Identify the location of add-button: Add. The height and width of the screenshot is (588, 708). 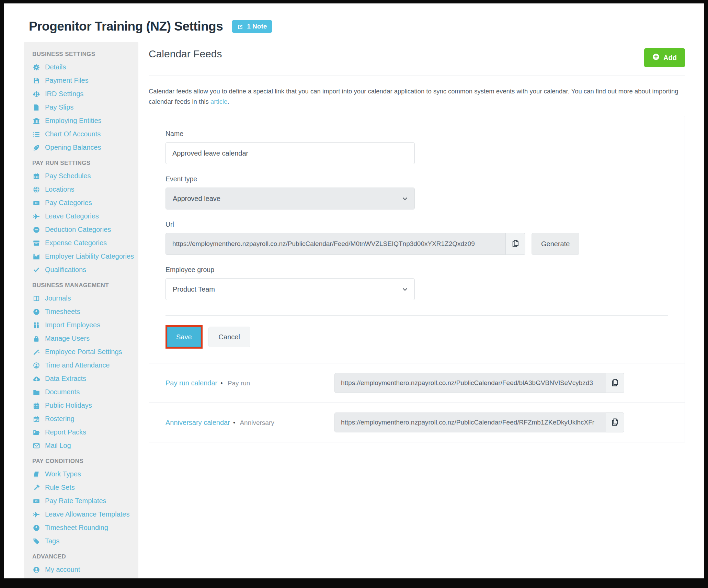
(665, 58).